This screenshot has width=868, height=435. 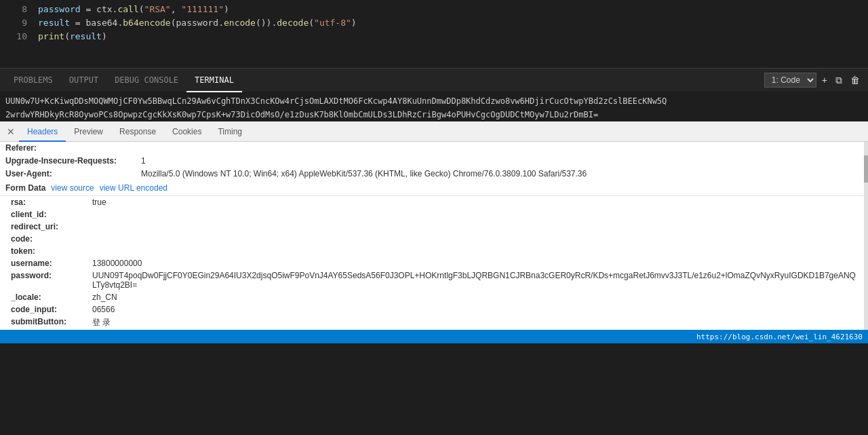 I want to click on header-value: 1, so click(x=144, y=161).